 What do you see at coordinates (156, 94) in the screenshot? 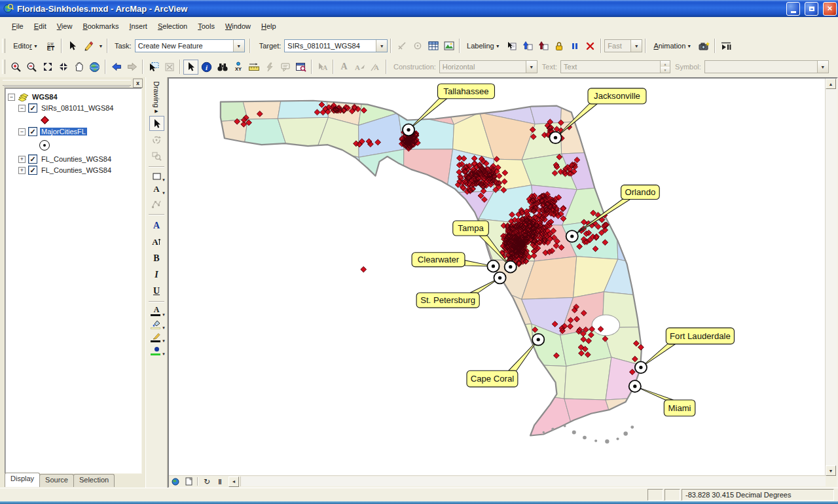
I see `drawing-toolbar-label: Drawing` at bounding box center [156, 94].